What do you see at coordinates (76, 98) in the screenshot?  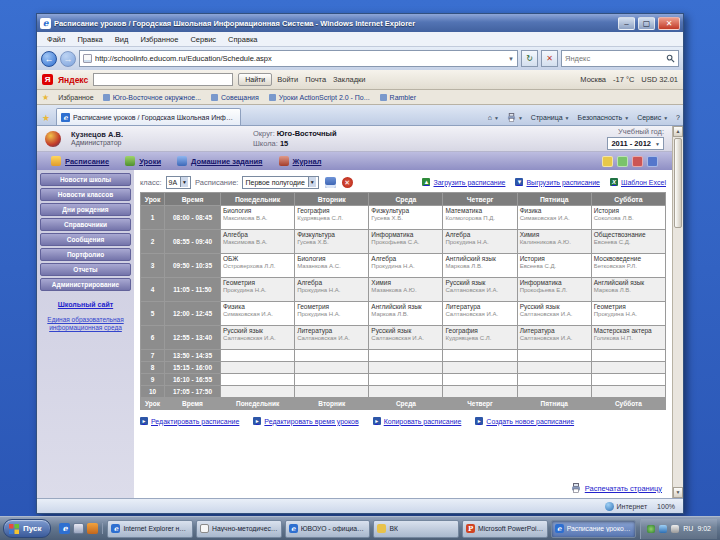 I see `favorites-label: Избранное` at bounding box center [76, 98].